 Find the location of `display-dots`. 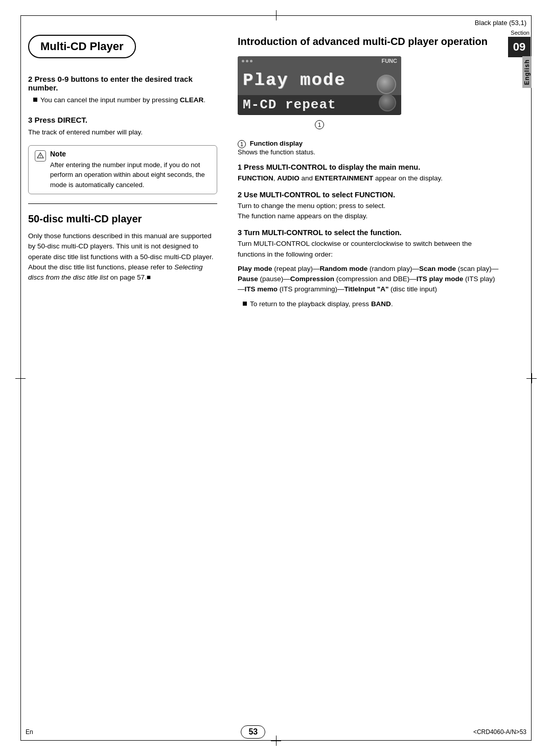

display-dots is located at coordinates (247, 61).